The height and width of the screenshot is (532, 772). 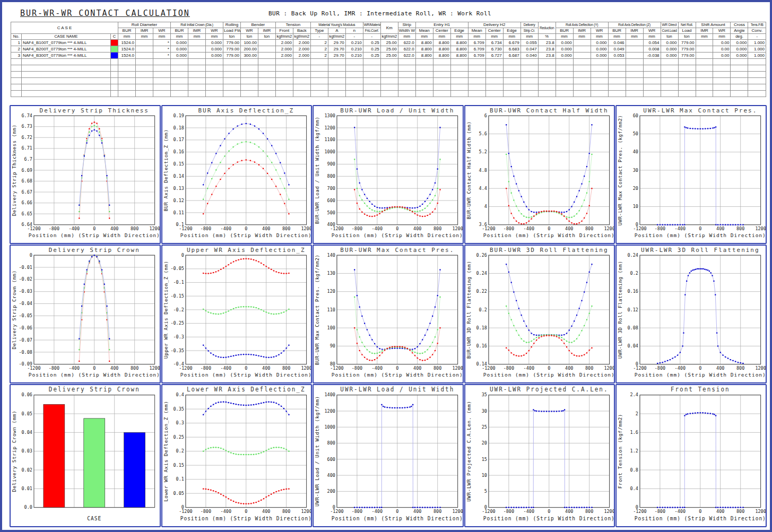 What do you see at coordinates (14, 451) in the screenshot?
I see `y-axis-label: Delivery Strip Crown (mm)` at bounding box center [14, 451].